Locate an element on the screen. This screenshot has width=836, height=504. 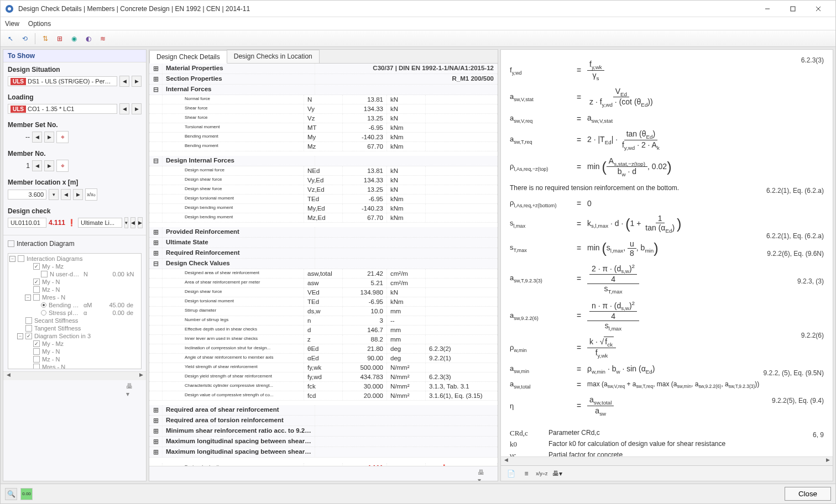
tool-btn-5: ◉ is located at coordinates (74, 39).